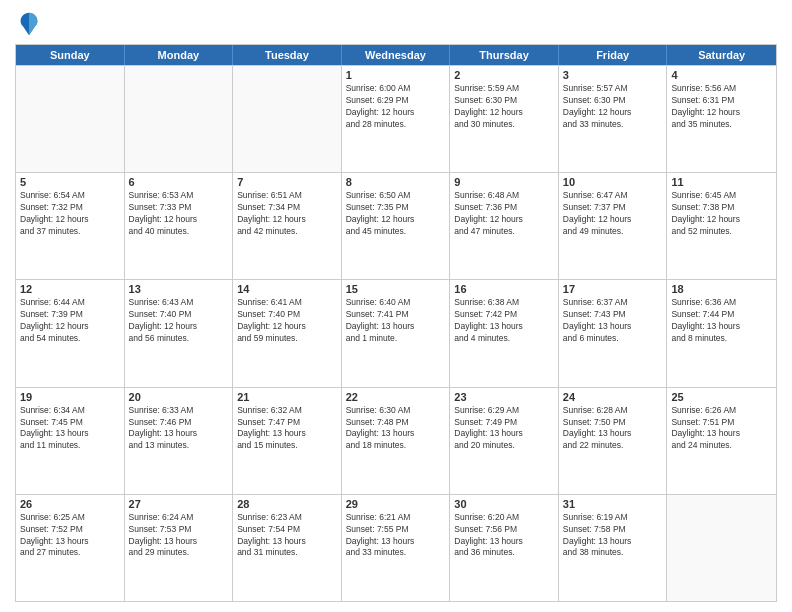 Image resolution: width=792 pixels, height=612 pixels. What do you see at coordinates (613, 75) in the screenshot?
I see `day-number: 3` at bounding box center [613, 75].